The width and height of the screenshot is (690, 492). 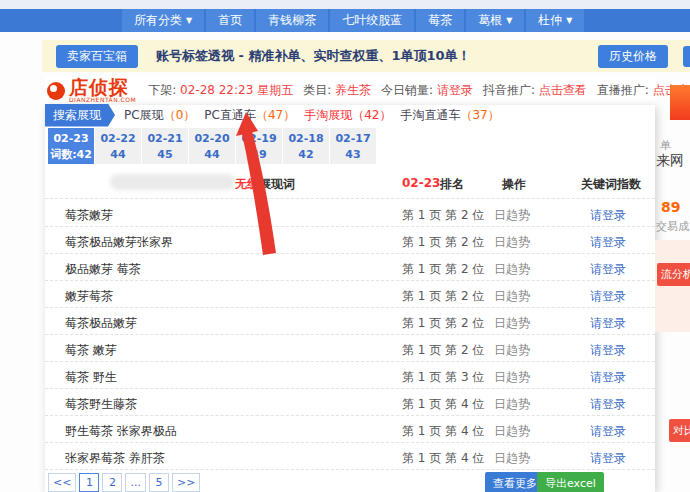 What do you see at coordinates (372, 115) in the screenshot?
I see `tab-count: （42）` at bounding box center [372, 115].